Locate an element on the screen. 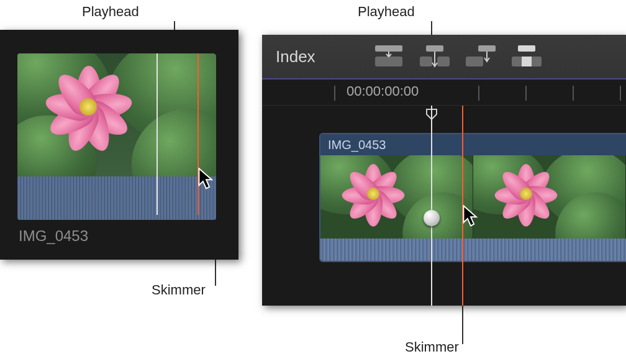 This screenshot has height=364, width=626. append-clip-icon is located at coordinates (481, 57).